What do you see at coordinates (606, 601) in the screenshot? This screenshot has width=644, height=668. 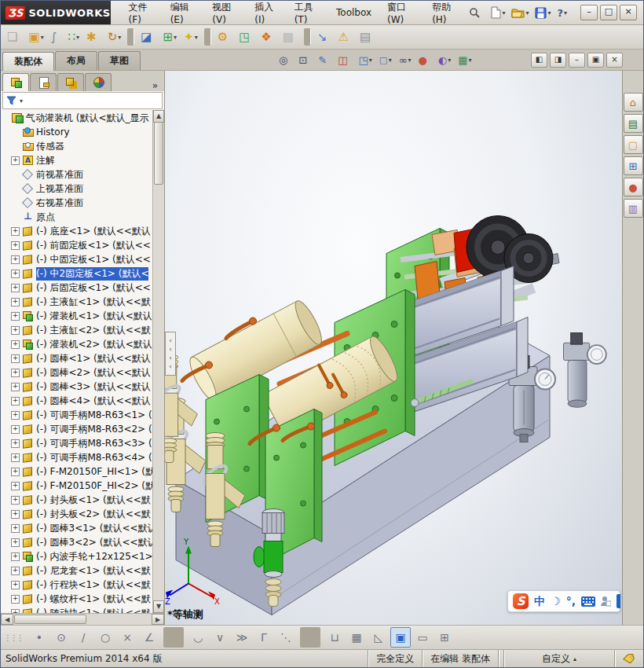 I see `ime-user-icon` at bounding box center [606, 601].